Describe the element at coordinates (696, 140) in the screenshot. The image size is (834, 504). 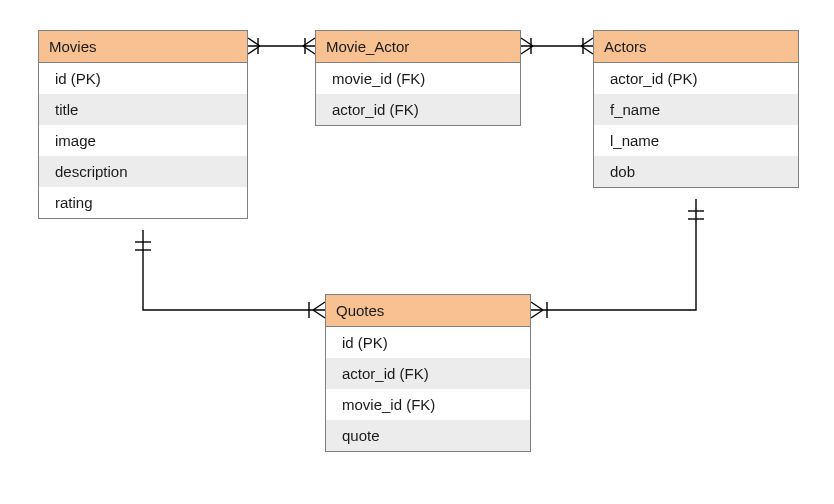
I see `field: l_name` at that location.